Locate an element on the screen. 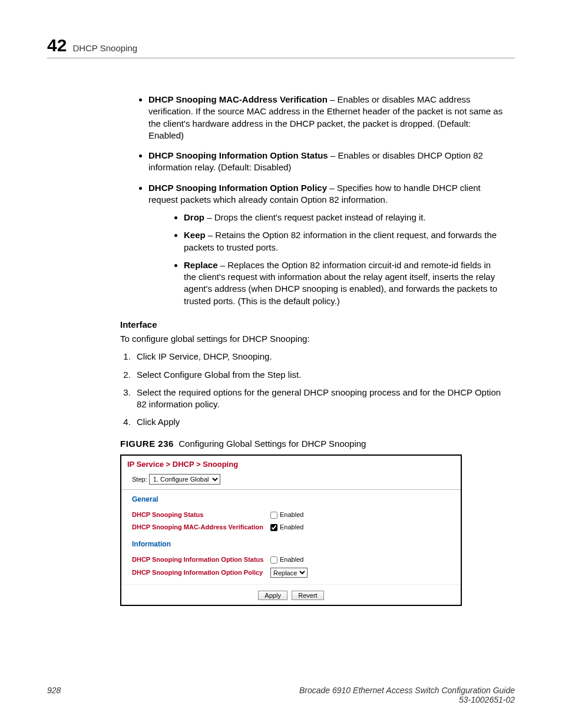 The height and width of the screenshot is (728, 562). bullet-desc: – Replaces the Option 82 information cir… is located at coordinates (340, 283).